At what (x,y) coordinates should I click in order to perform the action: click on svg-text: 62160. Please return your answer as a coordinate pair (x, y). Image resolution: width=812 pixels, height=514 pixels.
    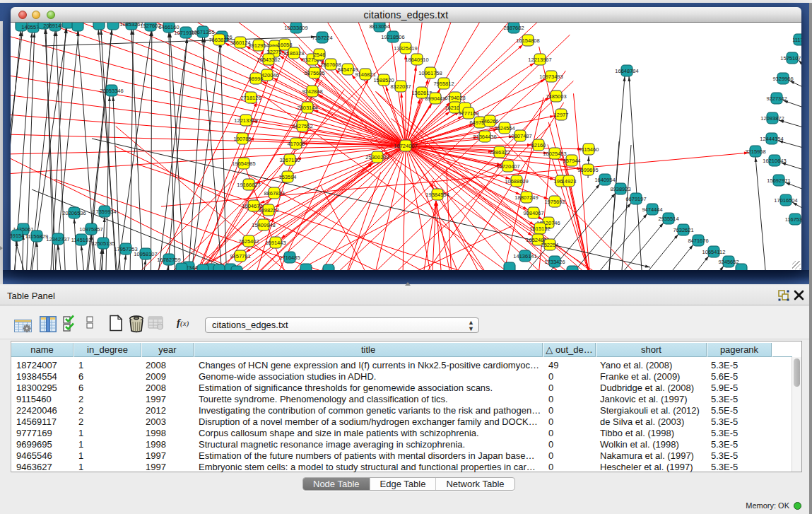
    Looking at the image, I should click on (539, 146).